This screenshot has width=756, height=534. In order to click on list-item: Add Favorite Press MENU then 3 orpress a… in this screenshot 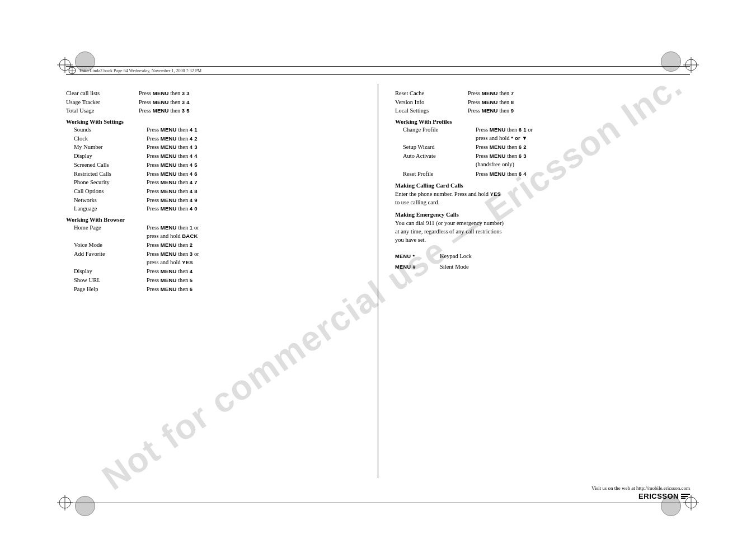, I will do `click(214, 259)`.